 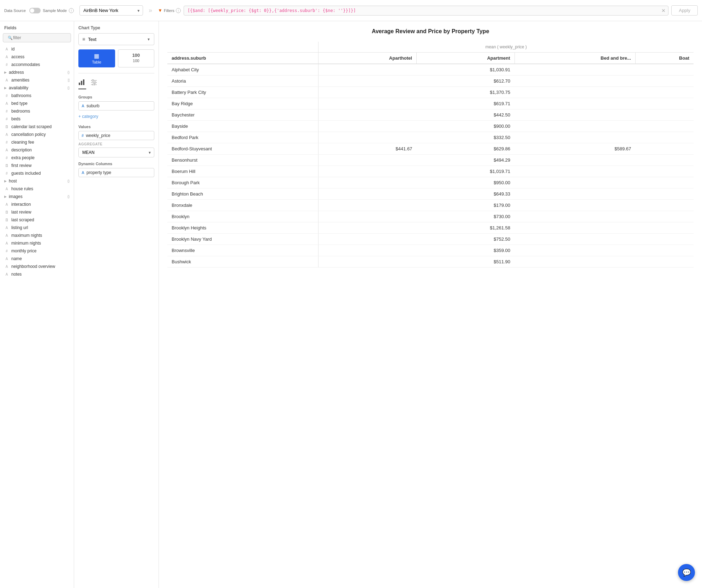 I want to click on number-icon: 100, so click(x=136, y=55).